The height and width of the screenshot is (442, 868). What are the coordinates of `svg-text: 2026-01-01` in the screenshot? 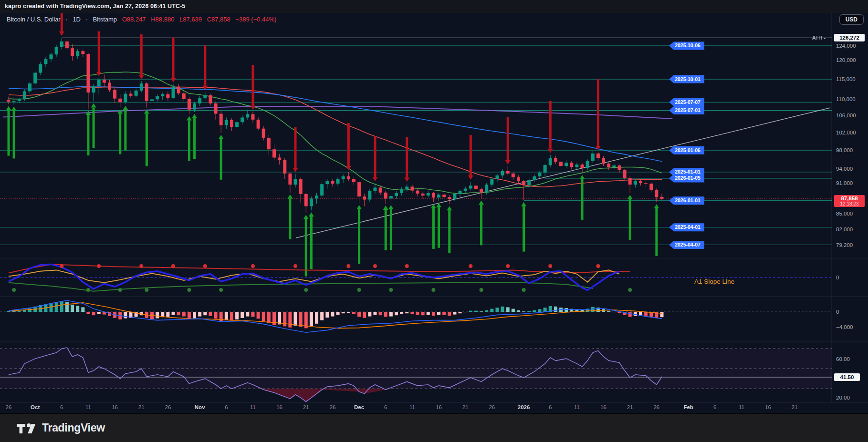 It's located at (688, 200).